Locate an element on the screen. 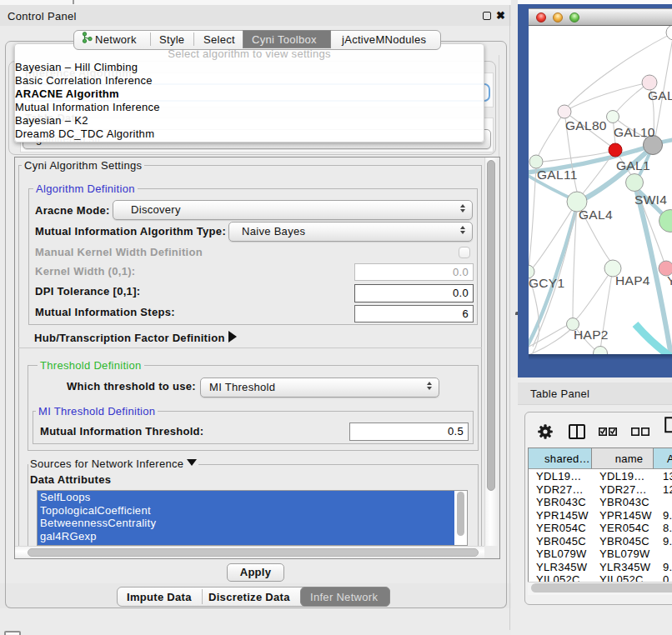 The height and width of the screenshot is (635, 672). svg-text: GAL1 is located at coordinates (634, 165).